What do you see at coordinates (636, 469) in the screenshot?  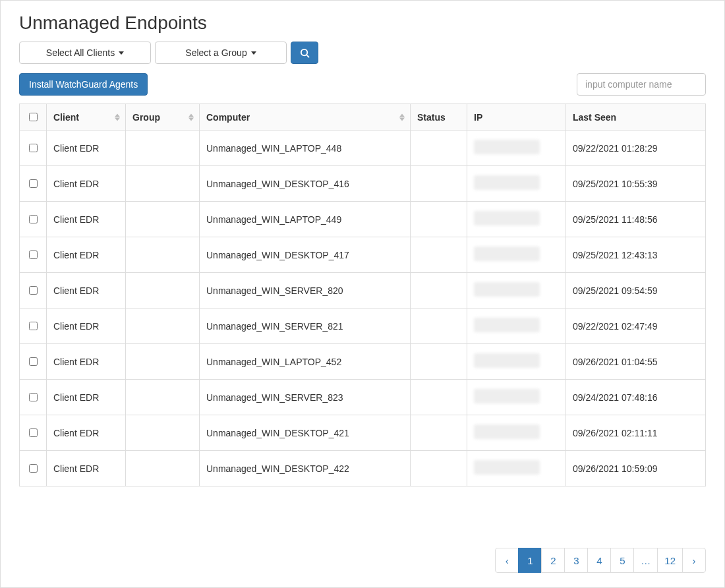 I see `cell-last-seen: 09/26/2021 10:59:09` at bounding box center [636, 469].